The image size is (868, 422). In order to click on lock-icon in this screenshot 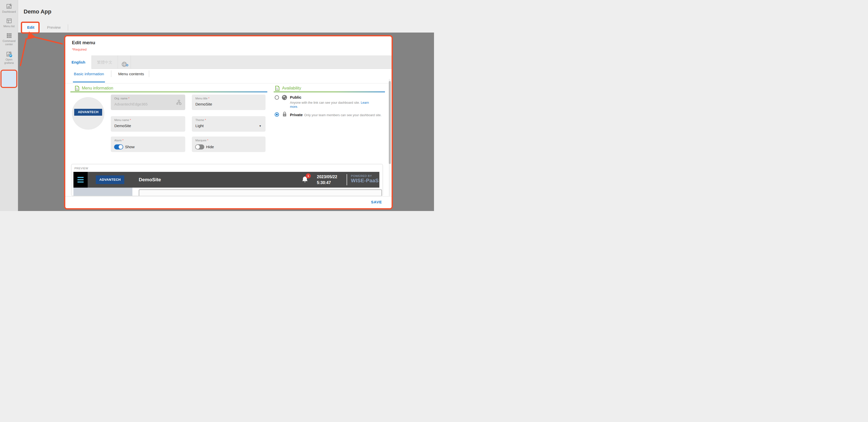, I will do `click(284, 115)`.